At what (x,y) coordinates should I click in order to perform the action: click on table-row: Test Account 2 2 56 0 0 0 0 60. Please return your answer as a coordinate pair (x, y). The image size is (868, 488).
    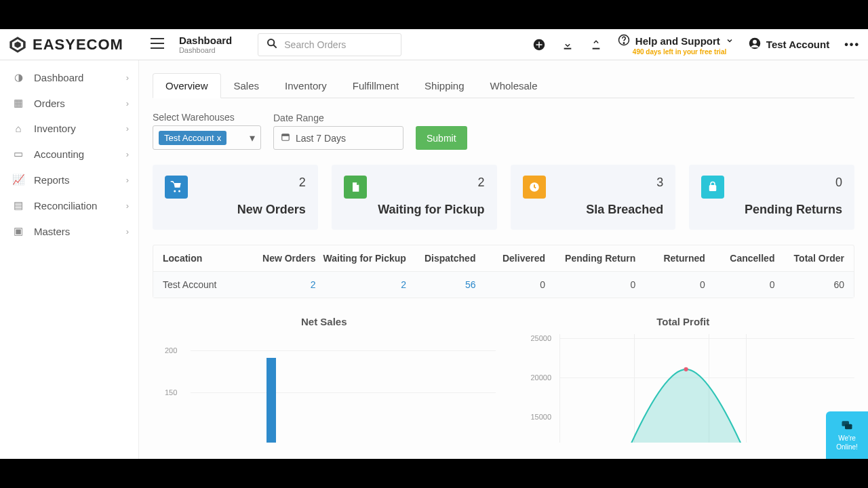
    Looking at the image, I should click on (503, 285).